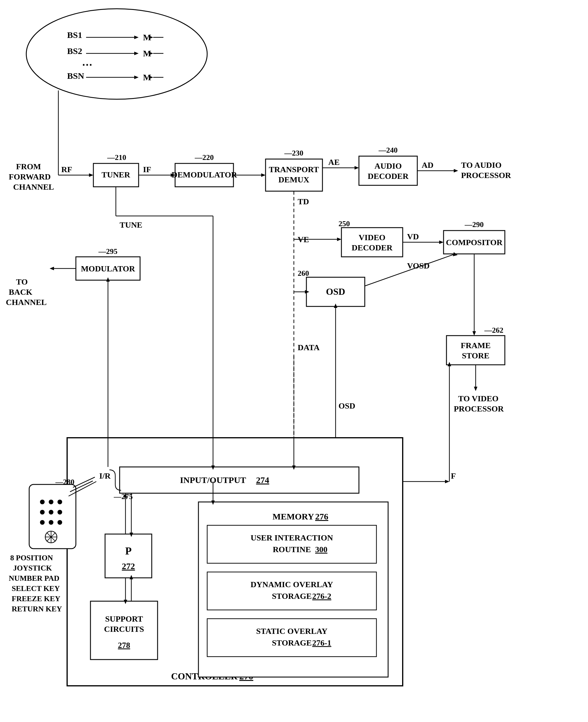 The width and height of the screenshot is (588, 722). I want to click on svg-text: TO AUDIO, so click(481, 165).